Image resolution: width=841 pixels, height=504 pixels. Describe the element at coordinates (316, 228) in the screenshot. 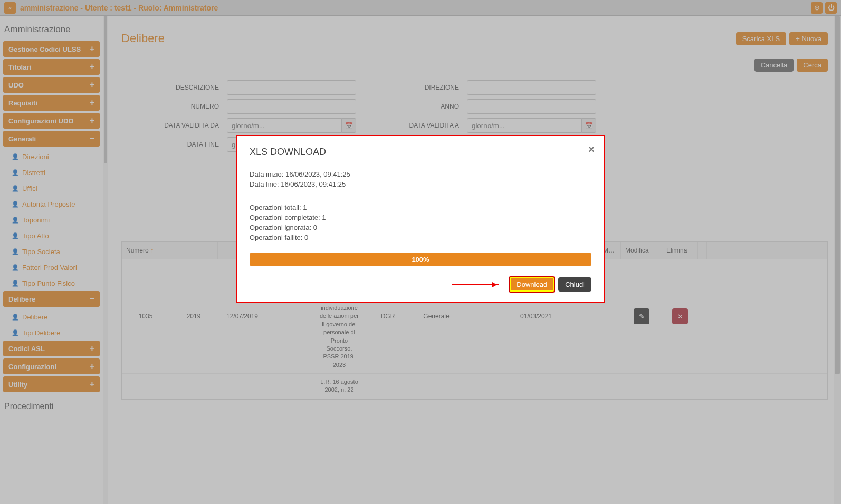

I see `value-op-ignorata: 0` at that location.